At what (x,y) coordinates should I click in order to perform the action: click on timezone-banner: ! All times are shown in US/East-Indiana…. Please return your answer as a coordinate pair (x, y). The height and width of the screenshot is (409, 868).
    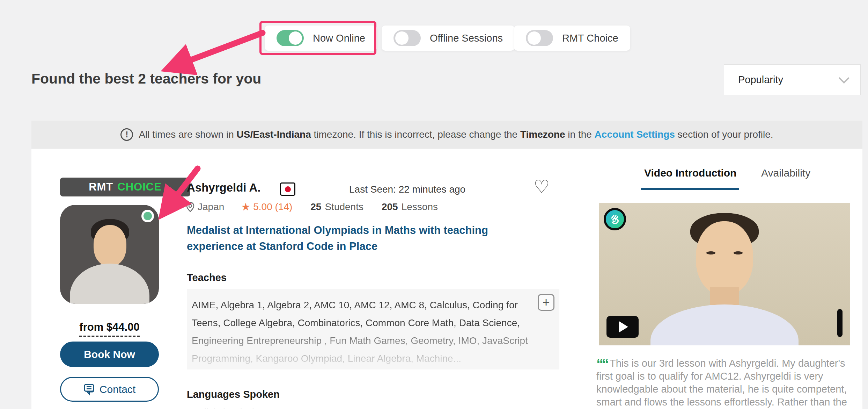
    Looking at the image, I should click on (447, 135).